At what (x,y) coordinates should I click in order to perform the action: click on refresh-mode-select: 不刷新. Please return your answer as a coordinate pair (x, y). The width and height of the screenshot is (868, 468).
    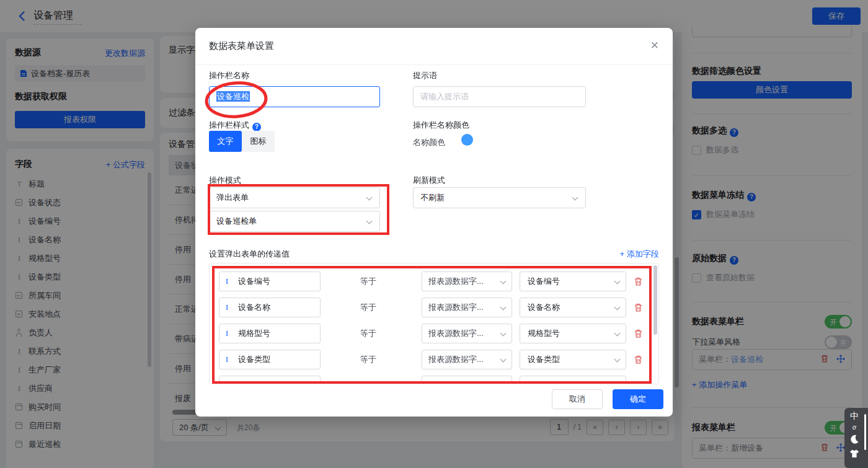
    Looking at the image, I should click on (500, 198).